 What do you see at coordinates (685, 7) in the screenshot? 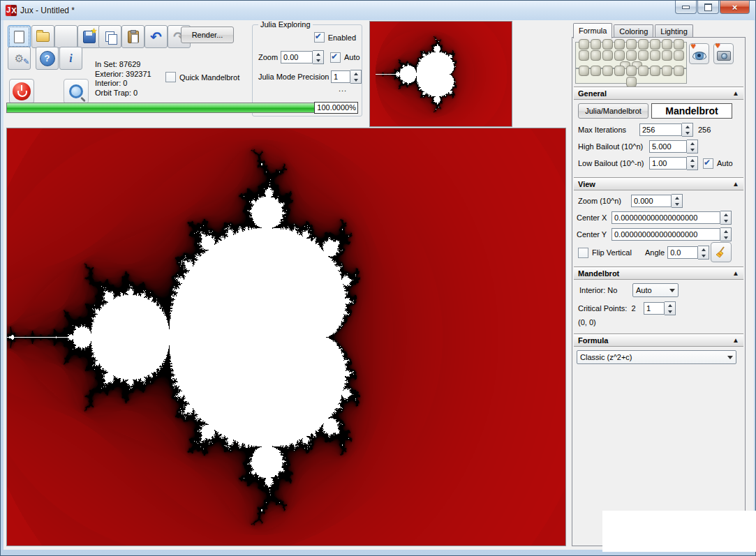
I see `minimize-button` at bounding box center [685, 7].